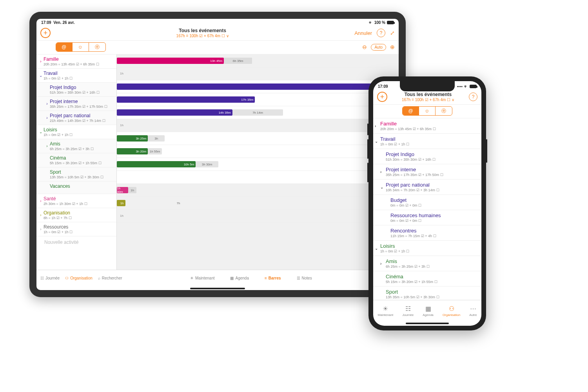 The image size is (588, 392). I want to click on sidebar-item-projet-interne: ›Projet interne35h 25m = 17h 35m ☑ + 17h…, so click(76, 104).